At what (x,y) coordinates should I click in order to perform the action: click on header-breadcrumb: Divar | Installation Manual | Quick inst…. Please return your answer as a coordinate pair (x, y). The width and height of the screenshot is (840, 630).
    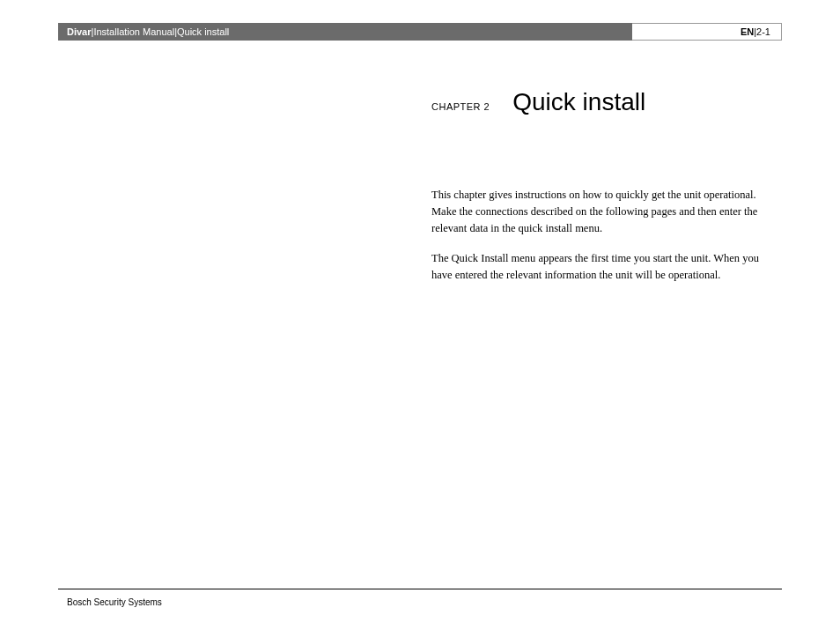
    Looking at the image, I should click on (345, 32).